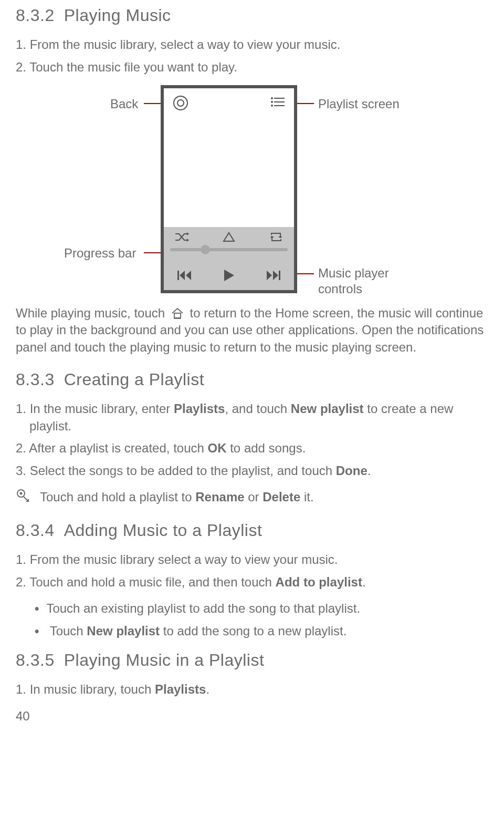  Describe the element at coordinates (253, 631) in the screenshot. I see `text-fragment: to add the song to a new playlist.` at that location.